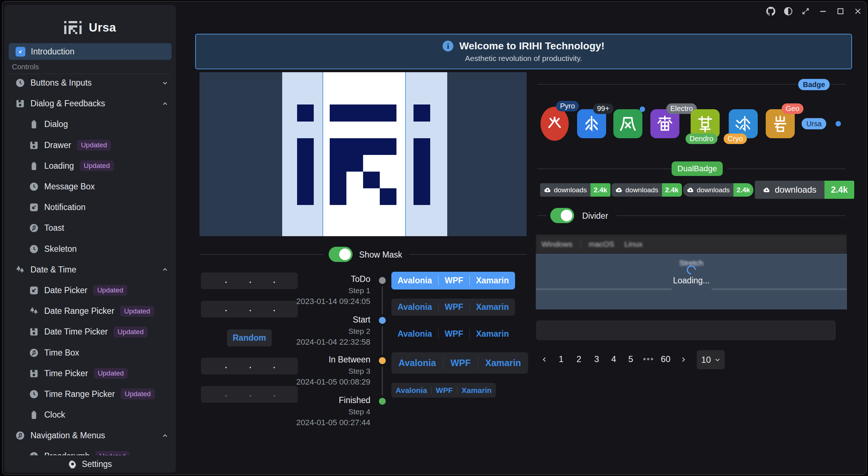 The height and width of the screenshot is (476, 868). I want to click on loading-tabs: Windows macOS Linux, so click(691, 244).